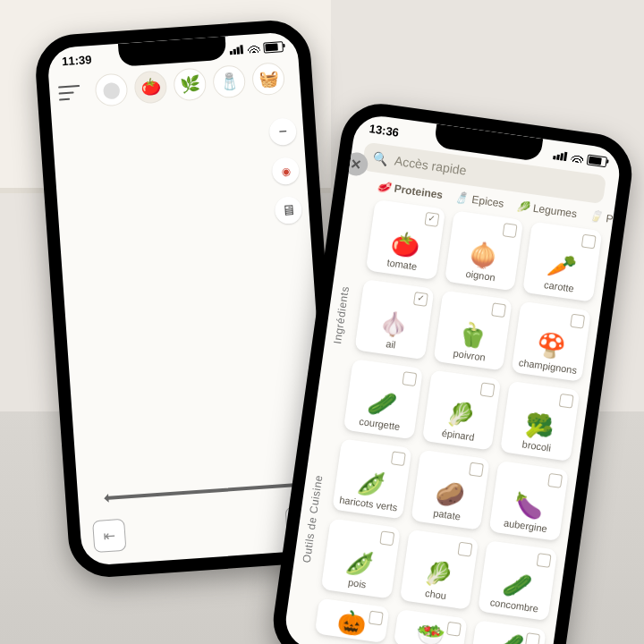  What do you see at coordinates (372, 479) in the screenshot?
I see `ingredient-tile: 🫛haricots verts` at bounding box center [372, 479].